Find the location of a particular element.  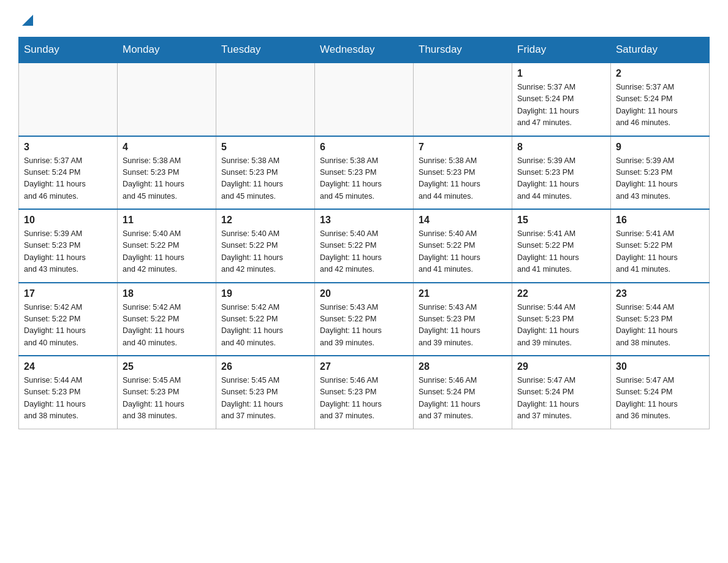

calendar-cell: 24Sunrise: 5:44 AM Sunset: 5:23 PM Dayli… is located at coordinates (69, 393).